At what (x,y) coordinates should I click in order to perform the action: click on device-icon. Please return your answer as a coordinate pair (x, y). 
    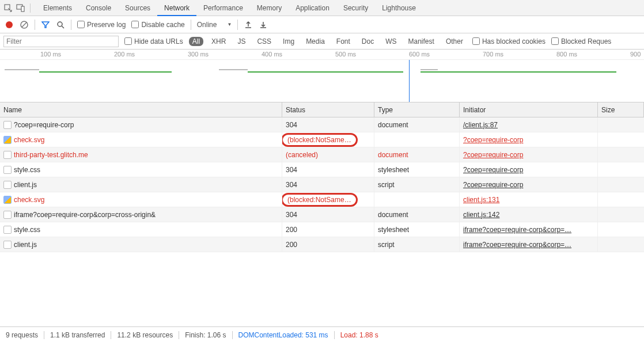
    Looking at the image, I should click on (21, 8).